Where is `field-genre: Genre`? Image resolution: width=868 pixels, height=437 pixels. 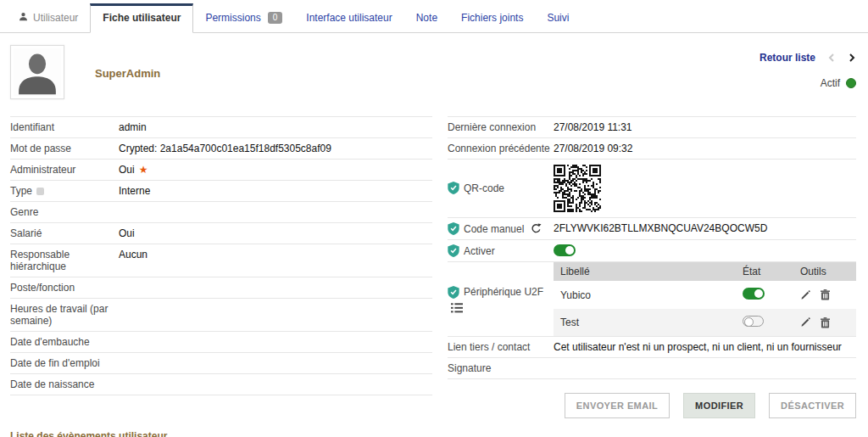
field-genre: Genre is located at coordinates (221, 212).